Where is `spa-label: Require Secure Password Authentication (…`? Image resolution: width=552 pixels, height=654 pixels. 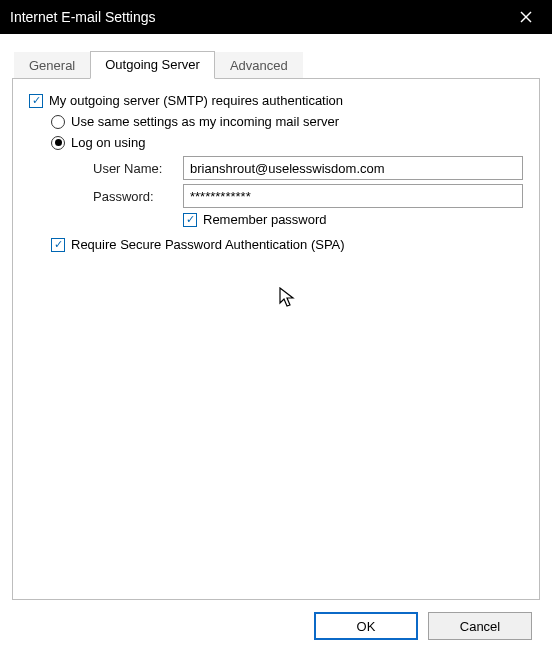 spa-label: Require Secure Password Authentication (… is located at coordinates (208, 244).